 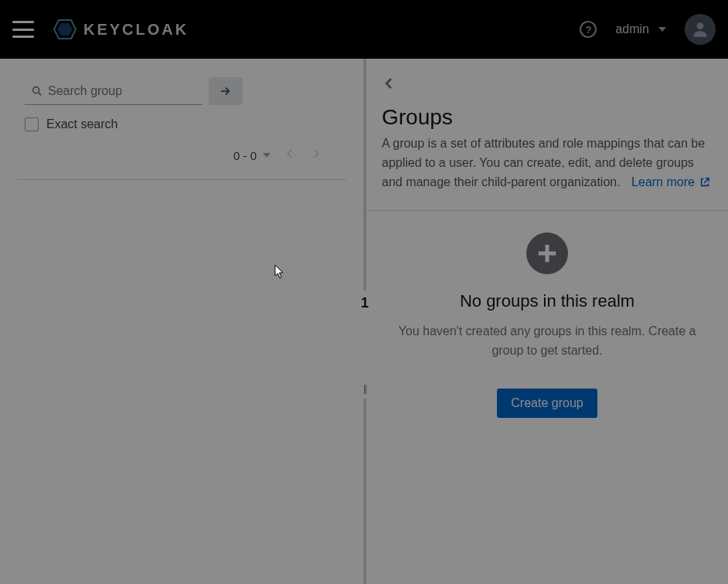 I want to click on learn-more-label: Learn more, so click(x=663, y=182).